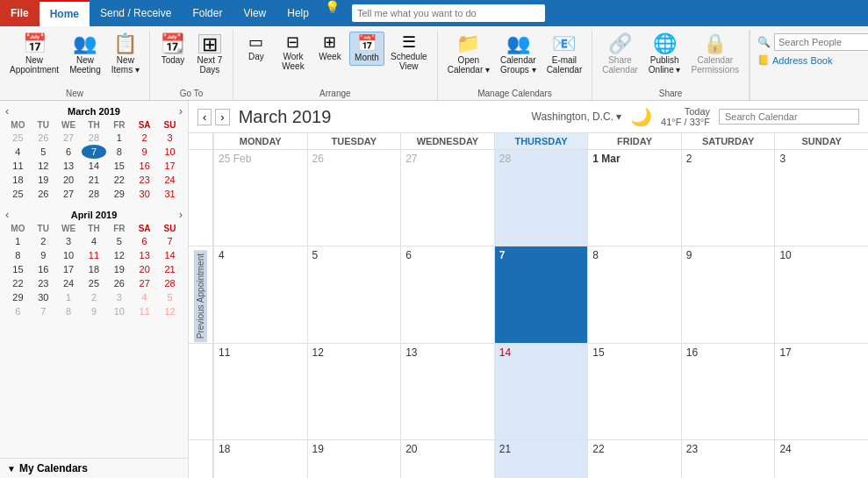 Image resolution: width=868 pixels, height=478 pixels. I want to click on mini-day: 29, so click(119, 194).